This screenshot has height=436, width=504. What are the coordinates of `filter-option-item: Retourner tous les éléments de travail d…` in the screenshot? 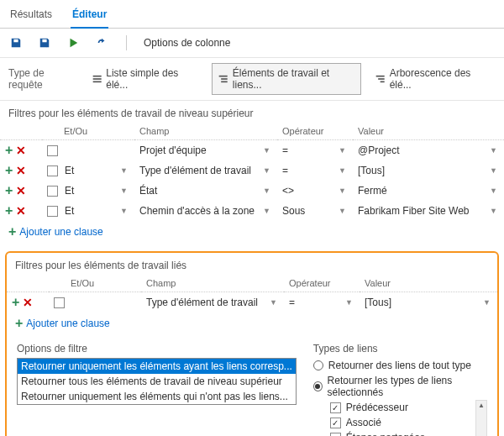 It's located at (156, 381).